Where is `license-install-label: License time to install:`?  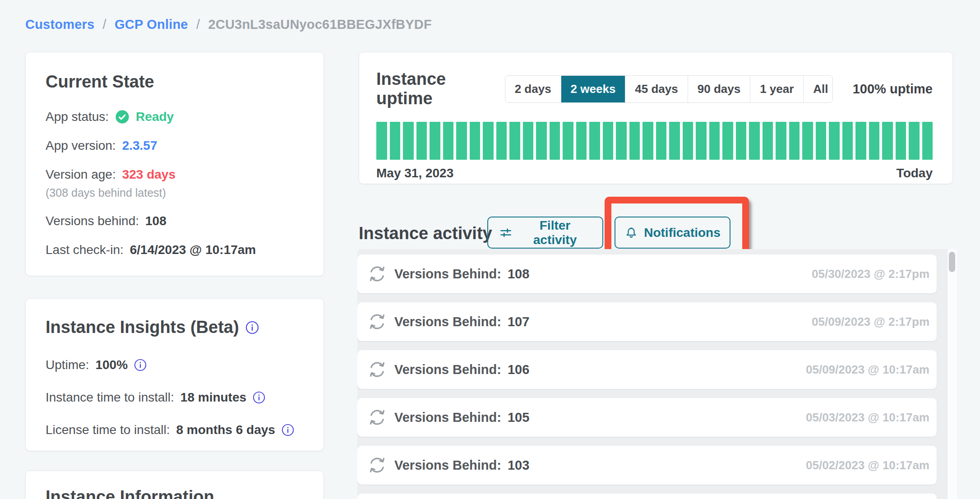
license-install-label: License time to install: is located at coordinates (107, 430).